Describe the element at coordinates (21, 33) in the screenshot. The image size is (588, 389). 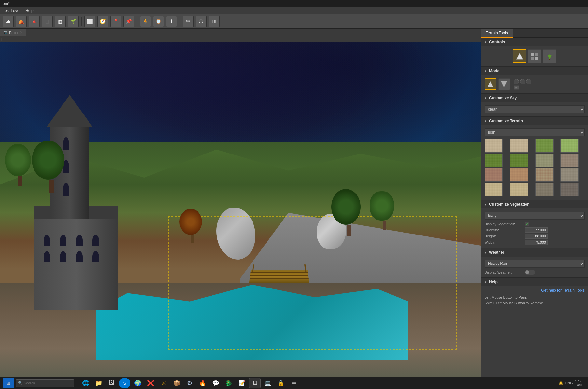
I see `editor-tab-close-icon: ✕` at that location.